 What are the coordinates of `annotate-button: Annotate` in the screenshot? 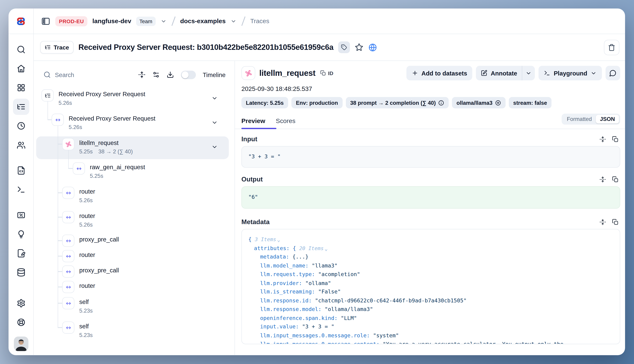 It's located at (499, 73).